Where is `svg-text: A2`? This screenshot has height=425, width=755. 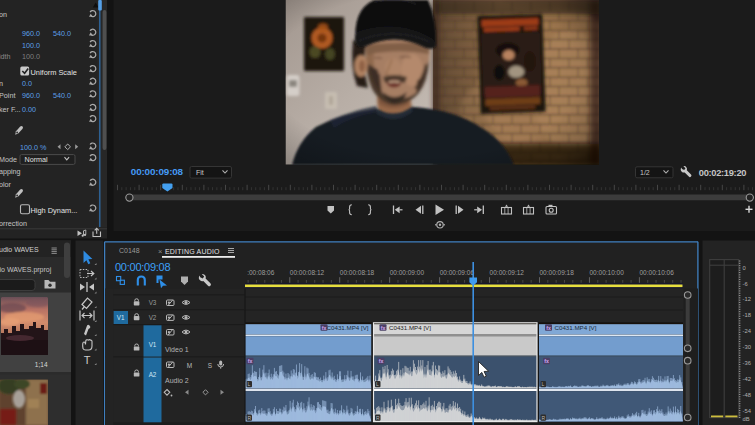
svg-text: A2 is located at coordinates (153, 374).